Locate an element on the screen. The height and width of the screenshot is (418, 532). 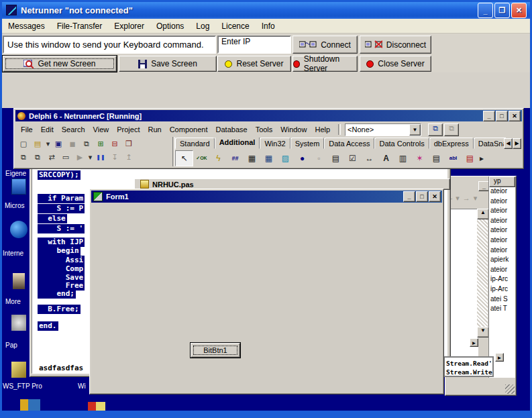
menu-messages: Messages is located at coordinates (27, 26).